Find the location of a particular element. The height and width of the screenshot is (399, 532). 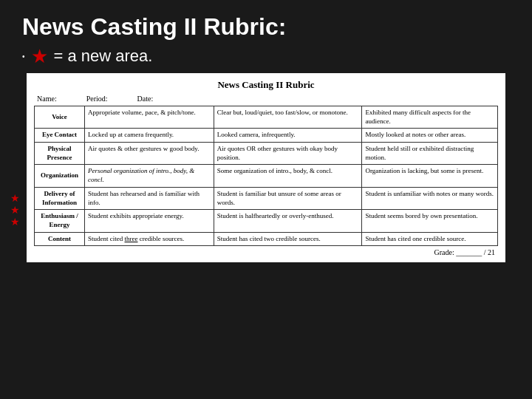

star-delivery: ★ is located at coordinates (15, 198).